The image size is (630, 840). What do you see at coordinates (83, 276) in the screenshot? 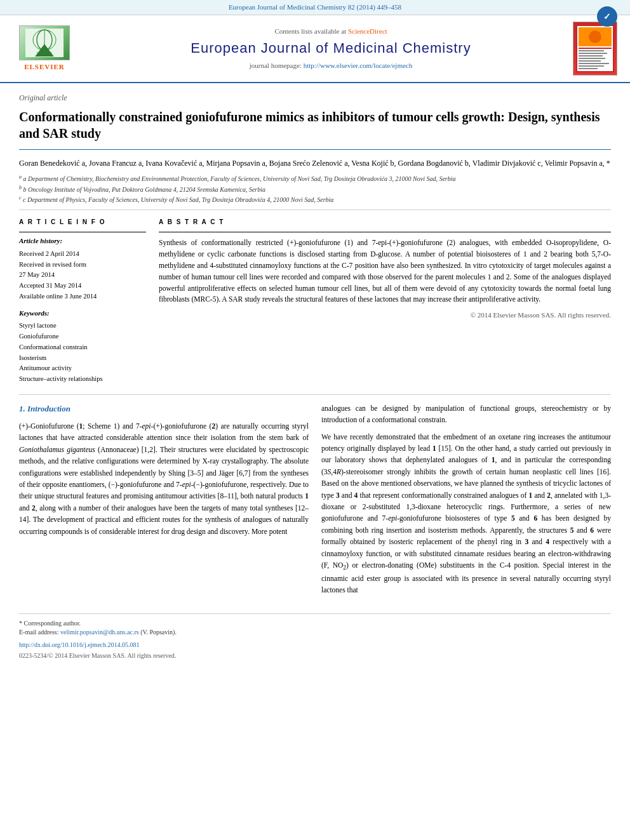
I see `received-revised-date: 27 May 2014` at bounding box center [83, 276].